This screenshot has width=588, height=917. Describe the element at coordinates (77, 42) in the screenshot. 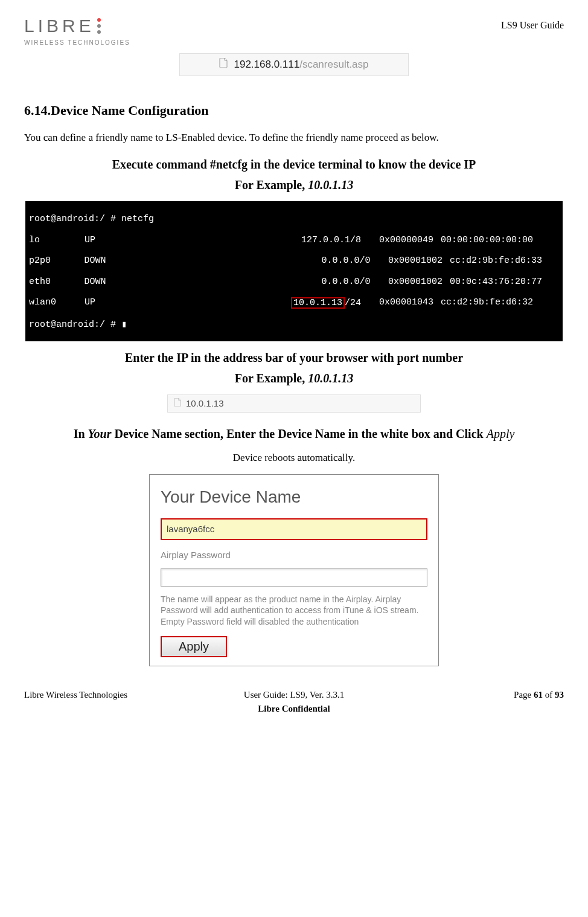

I see `logo-subtitle: WIRELESS TECHNOLOGIES` at that location.